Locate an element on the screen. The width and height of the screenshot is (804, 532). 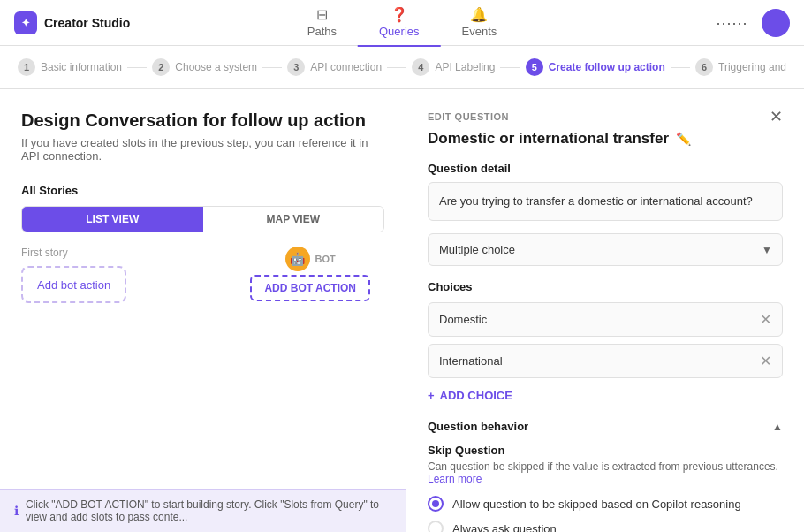
bottom-bar-text: Click "ADD BOT ACTION" to start building… is located at coordinates (209, 511).